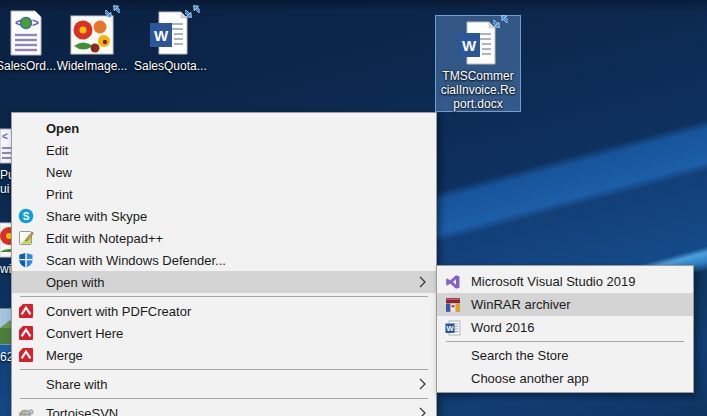  Describe the element at coordinates (453, 328) in the screenshot. I see `word-icon: W` at that location.